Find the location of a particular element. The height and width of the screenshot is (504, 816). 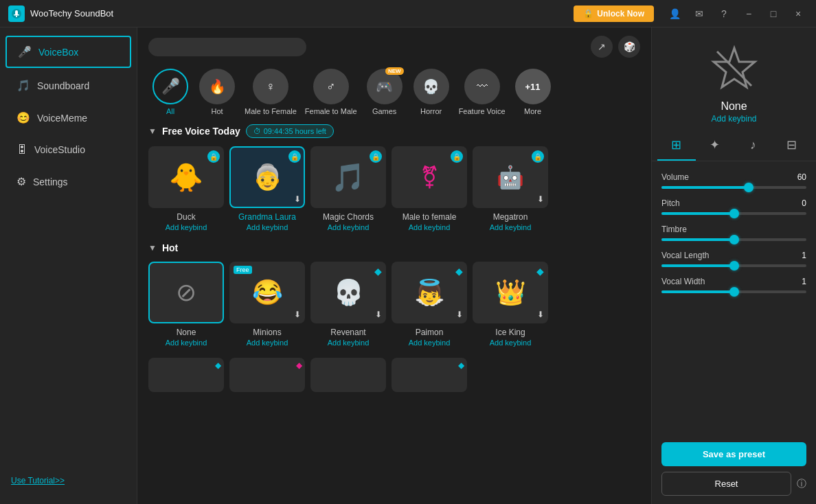

volume-control: Volume 60 is located at coordinates (734, 181).